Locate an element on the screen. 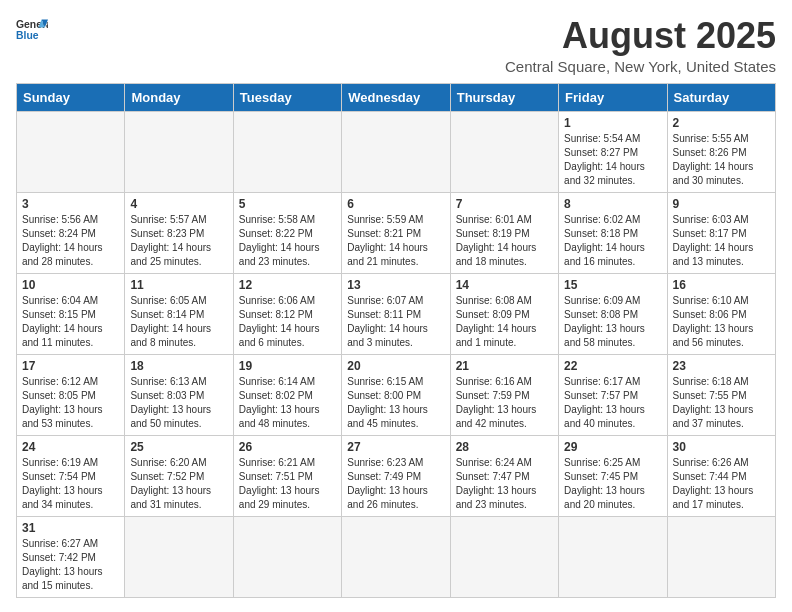  calendar-cell: 14Sunrise: 6:08 AM Sunset: 8:09 PM Dayli… is located at coordinates (504, 314).